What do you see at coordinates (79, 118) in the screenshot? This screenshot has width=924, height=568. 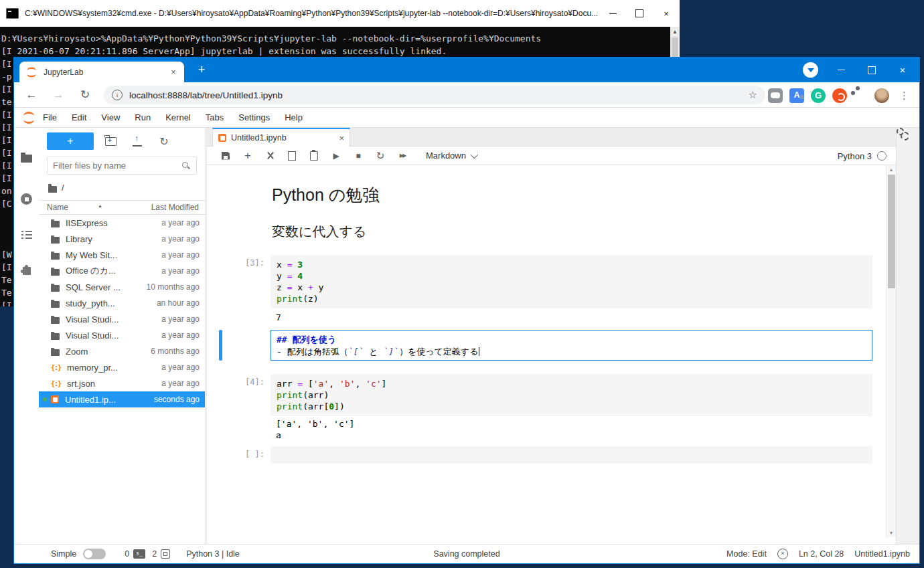 I see `menu-edit: Edit` at bounding box center [79, 118].